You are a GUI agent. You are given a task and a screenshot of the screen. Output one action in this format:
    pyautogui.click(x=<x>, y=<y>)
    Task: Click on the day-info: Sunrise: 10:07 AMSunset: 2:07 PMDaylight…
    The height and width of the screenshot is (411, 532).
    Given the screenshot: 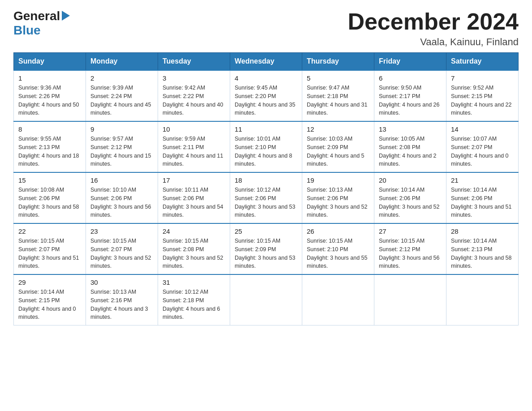 What is the action you would take?
    pyautogui.click(x=482, y=151)
    